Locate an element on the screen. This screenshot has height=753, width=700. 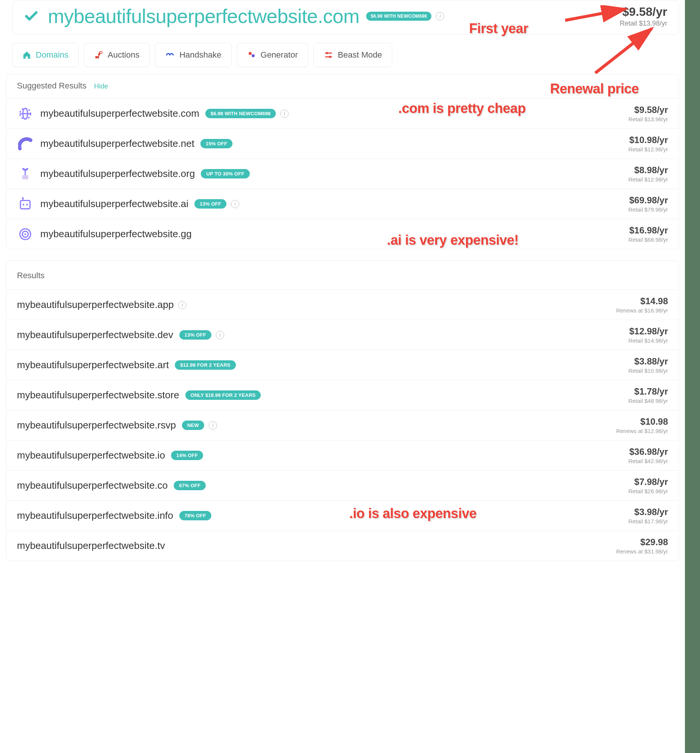
domain-row: mybeautifulsuperperfectwebsite.info78% O… is located at coordinates (342, 516).